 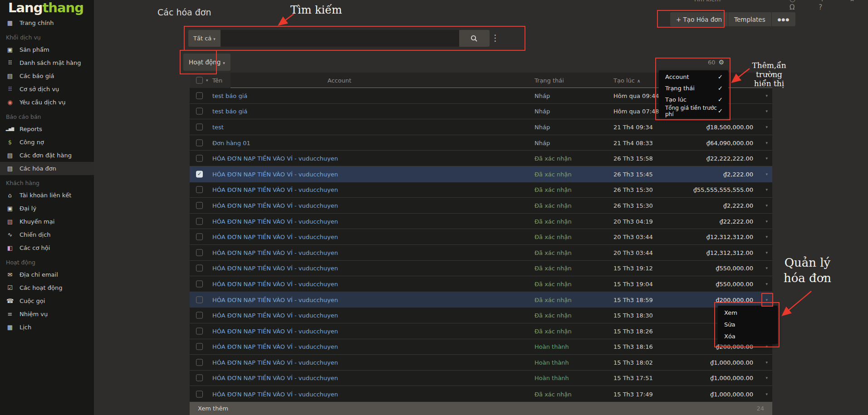 What do you see at coordinates (204, 38) in the screenshot?
I see `search-scope-dropdown: Tất cả▾` at bounding box center [204, 38].